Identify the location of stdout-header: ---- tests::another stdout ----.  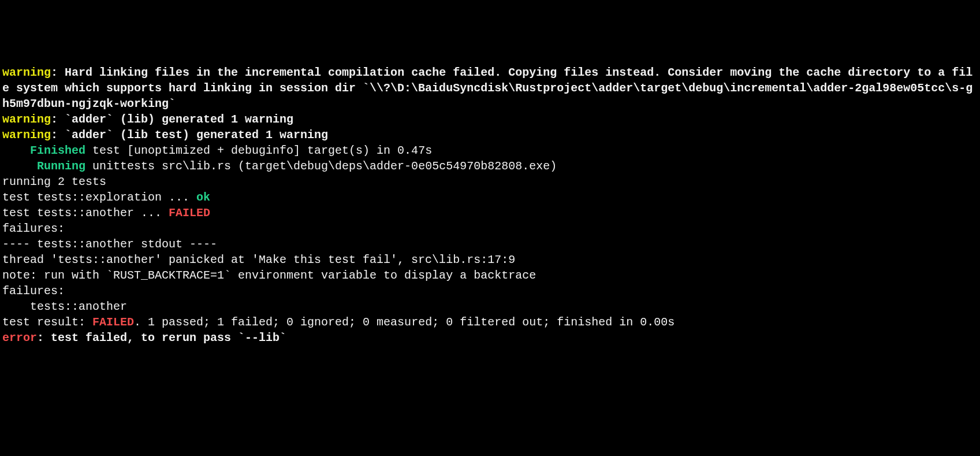
(490, 244).